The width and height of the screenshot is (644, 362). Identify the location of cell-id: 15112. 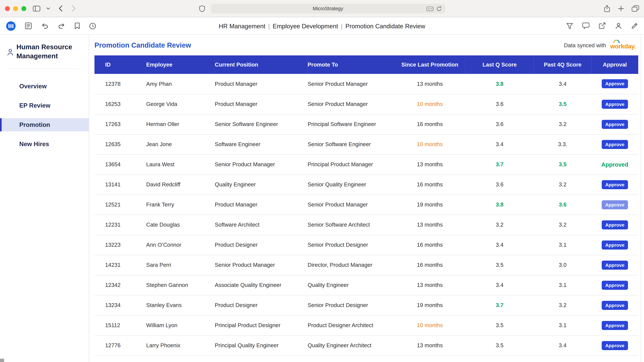
(120, 325).